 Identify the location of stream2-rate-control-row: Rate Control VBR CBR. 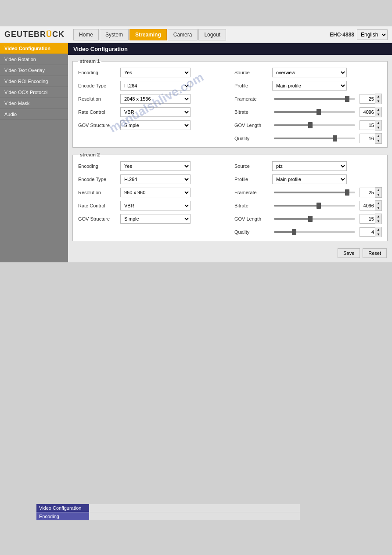
(152, 206).